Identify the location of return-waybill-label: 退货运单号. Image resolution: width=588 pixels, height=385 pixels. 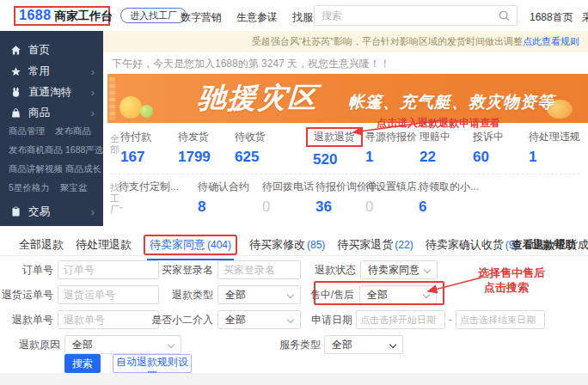
(27, 295).